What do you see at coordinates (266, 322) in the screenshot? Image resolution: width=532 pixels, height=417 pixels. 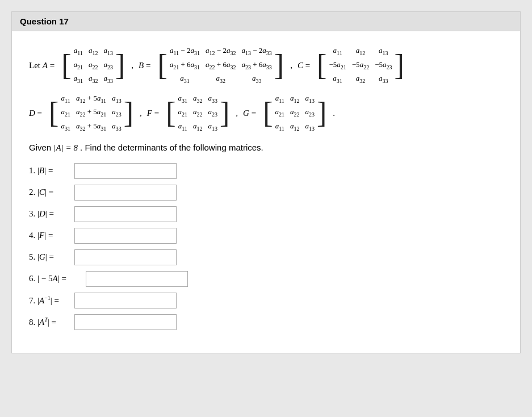 I see `question-item-8: 8. |AT| =` at bounding box center [266, 322].